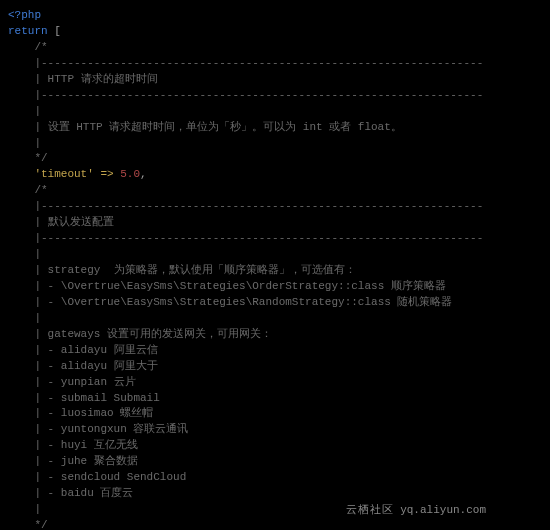  I want to click on comment-http-title: | HTTP 请求的超时时间, so click(83, 79).